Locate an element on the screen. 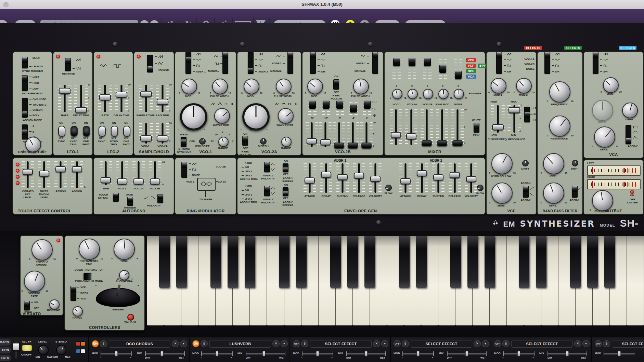 The width and height of the screenshot is (644, 362). effects-badge-green: EFFECTS is located at coordinates (573, 48).